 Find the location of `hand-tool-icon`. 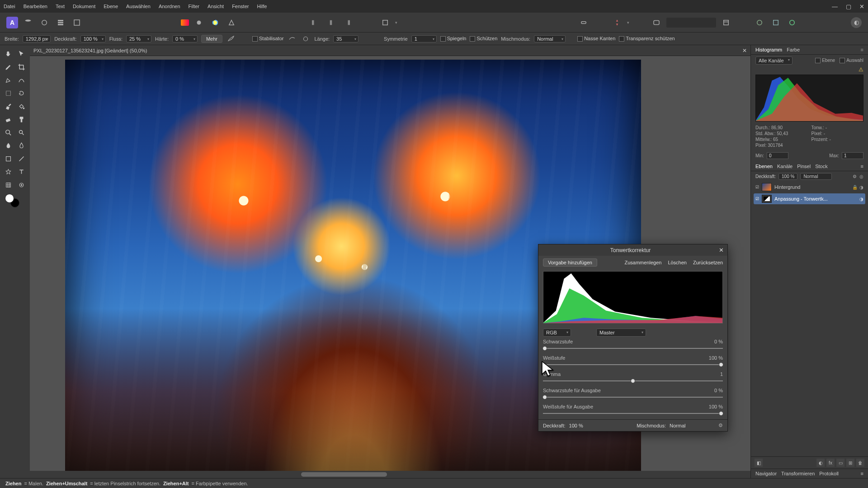

hand-tool-icon is located at coordinates (8, 54).